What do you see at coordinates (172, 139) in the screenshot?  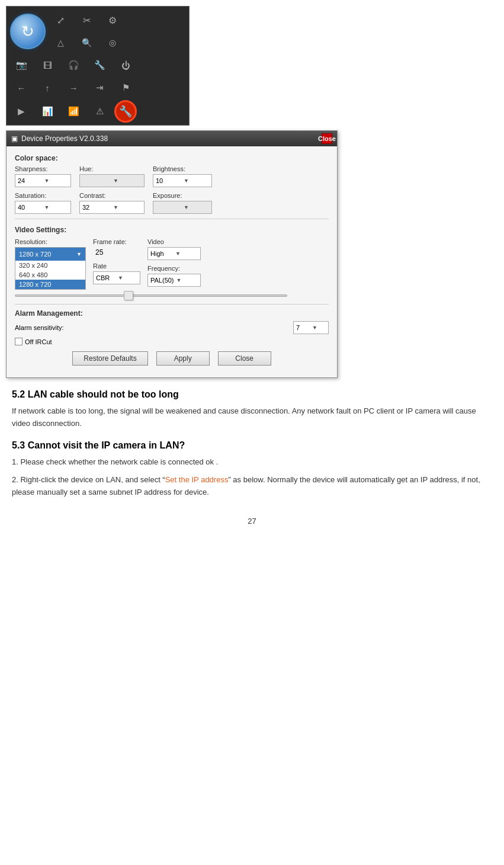 I see `dialog-titlebar: ▣ Device Properties V2.0.338 Close` at bounding box center [172, 139].